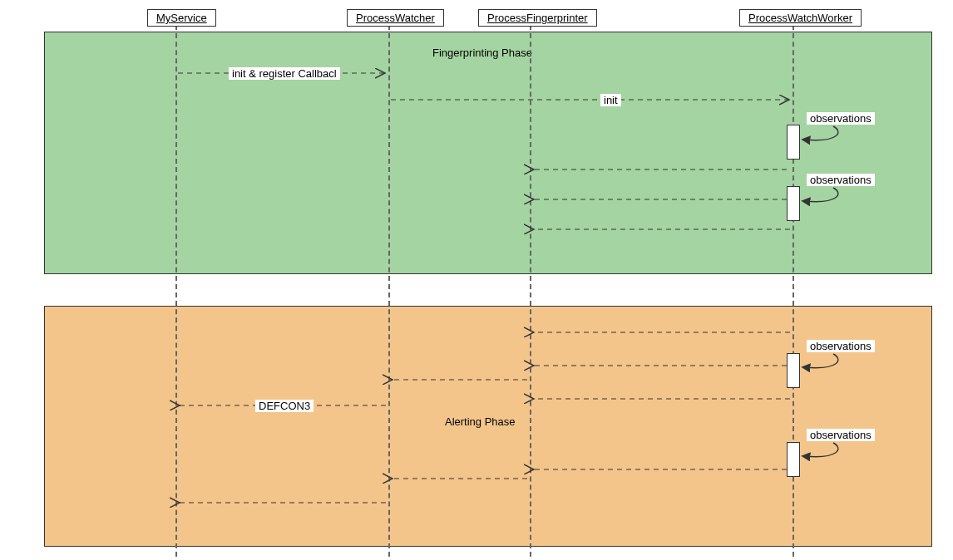  What do you see at coordinates (284, 405) in the screenshot?
I see `label-defcon3: DEFCON3` at bounding box center [284, 405].